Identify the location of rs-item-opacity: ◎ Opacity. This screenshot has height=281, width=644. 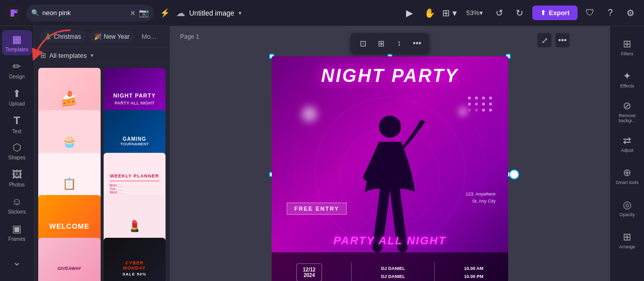
(627, 208).